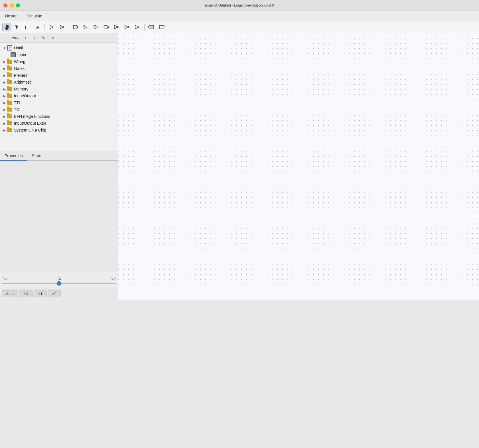 The image size is (479, 448). Describe the element at coordinates (59, 110) in the screenshot. I see `folder-tcl: ▶ TCL` at that location.